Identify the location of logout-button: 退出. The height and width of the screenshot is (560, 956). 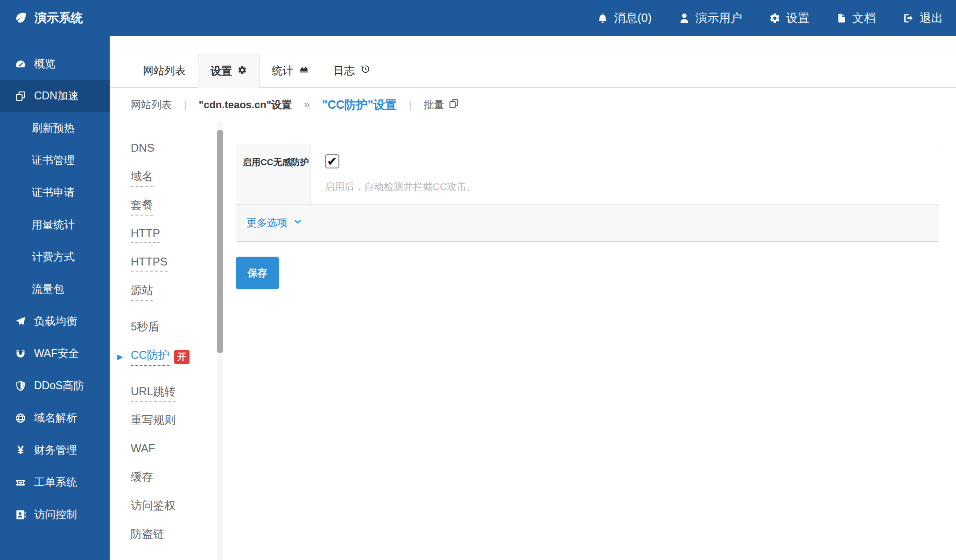
(923, 18).